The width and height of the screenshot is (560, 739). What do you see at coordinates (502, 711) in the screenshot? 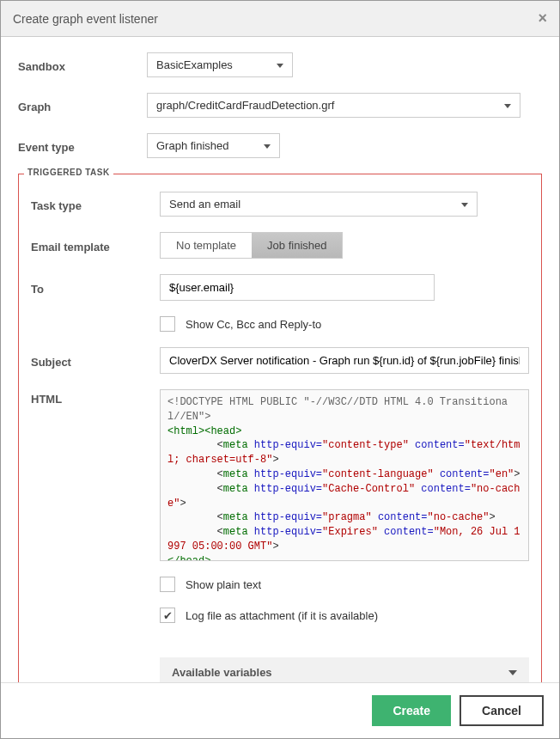
I see `cancel-button: Cancel` at bounding box center [502, 711].